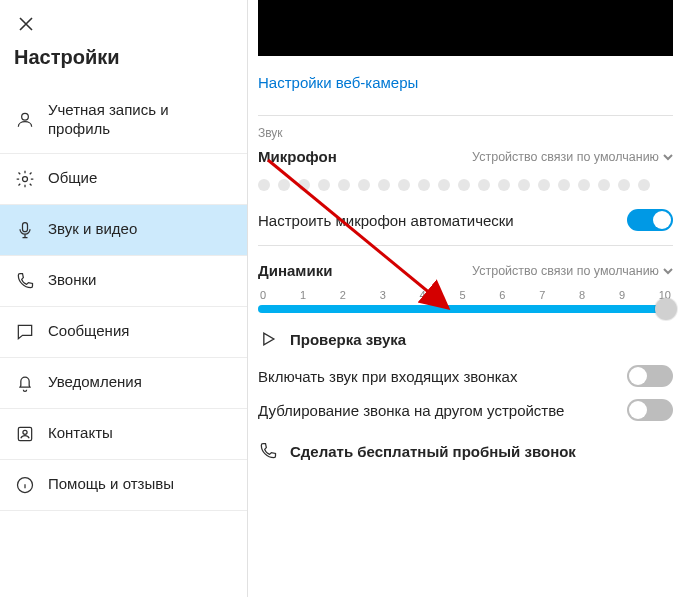 The width and height of the screenshot is (689, 597). What do you see at coordinates (466, 133) in the screenshot?
I see `sound-section-label: Звук` at bounding box center [466, 133].